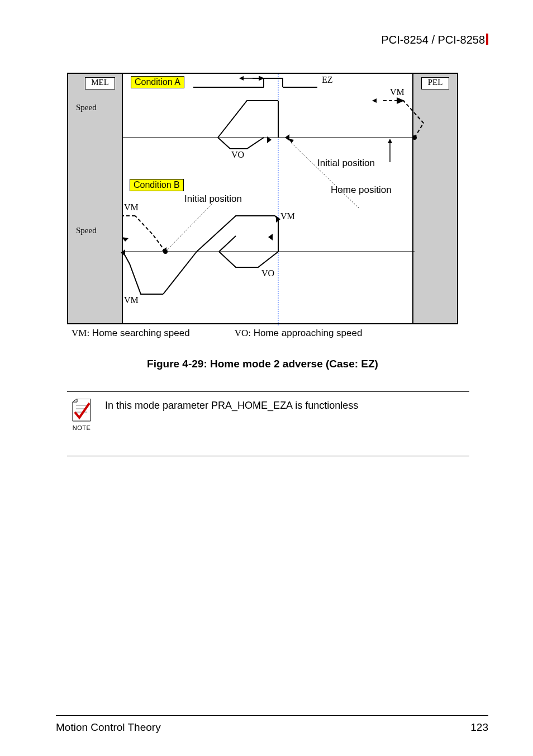 This screenshot has width=533, height=756. Describe the element at coordinates (141, 333) in the screenshot. I see `vm-desc: Home searching speed` at that location.